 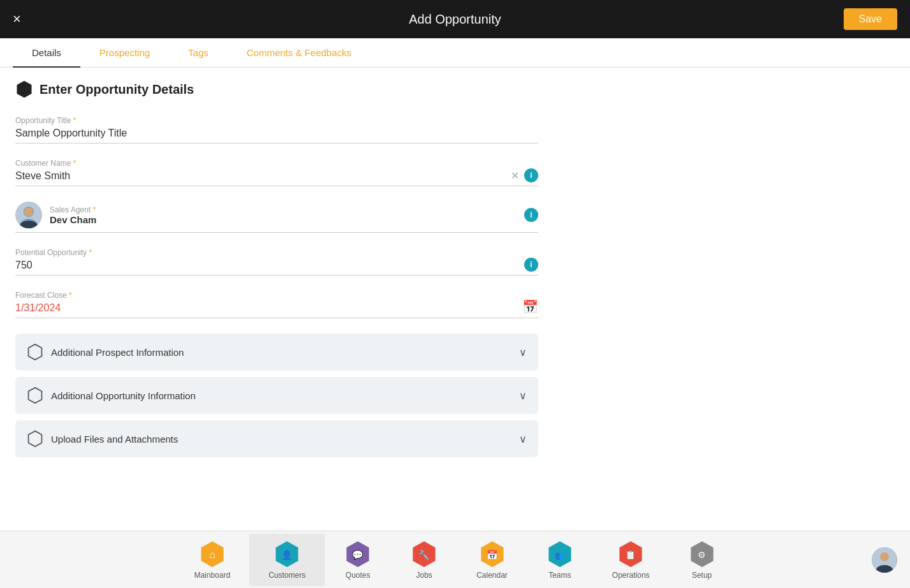 I want to click on potential-info-icon: i, so click(x=531, y=265).